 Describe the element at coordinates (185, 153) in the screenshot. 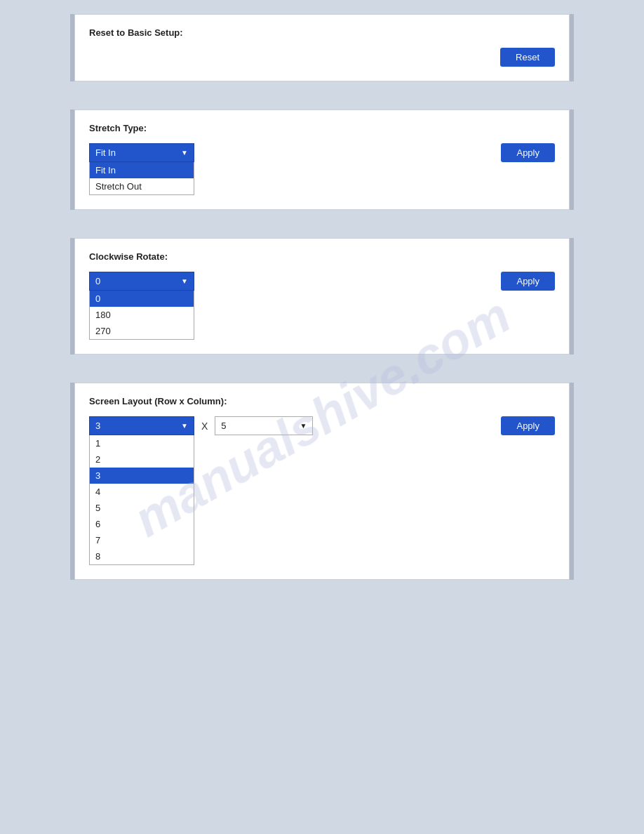

I see `stretch-type-arrow-icon: ▼` at that location.